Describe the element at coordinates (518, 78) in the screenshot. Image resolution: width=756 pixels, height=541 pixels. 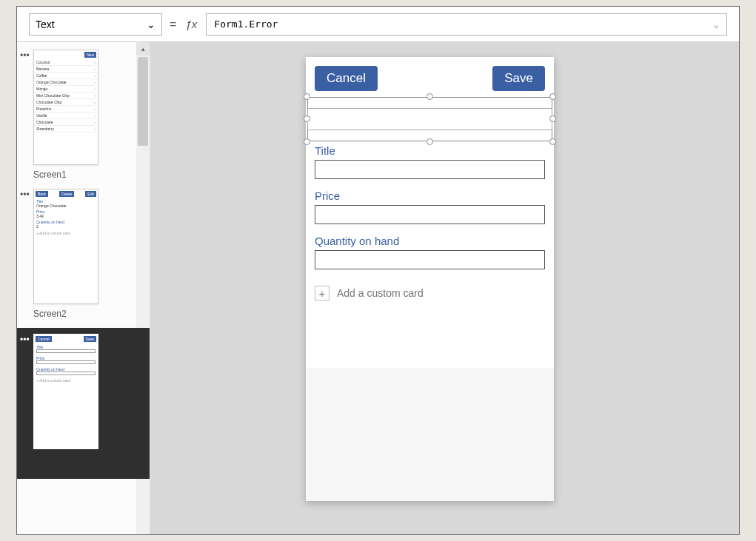
I see `save-button: Save` at that location.